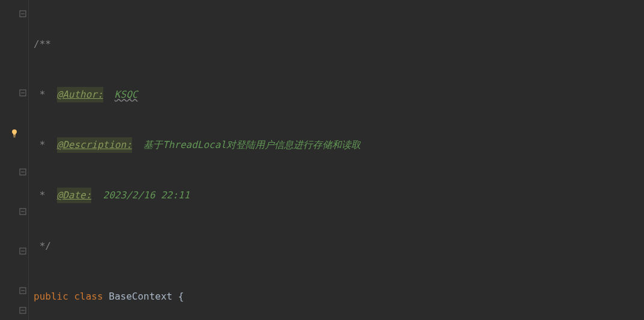 This screenshot has width=644, height=320. What do you see at coordinates (126, 95) in the screenshot?
I see `doc-author-value: KSQC` at bounding box center [126, 95].